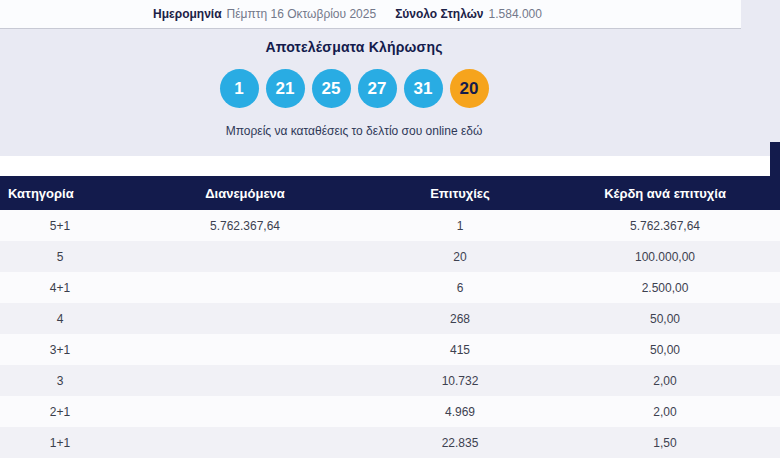 Image resolution: width=780 pixels, height=470 pixels. What do you see at coordinates (390, 193) in the screenshot?
I see `prize-table-header: Κατηγορία Διανεμόμενα Επιτυχίες Κέρδη αν…` at bounding box center [390, 193].